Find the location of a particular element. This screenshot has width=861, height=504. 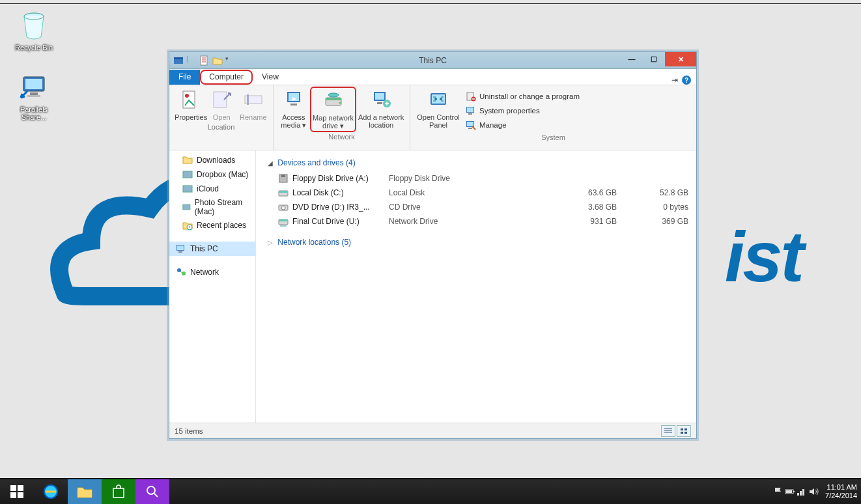

taskbar-ie is located at coordinates (51, 492).